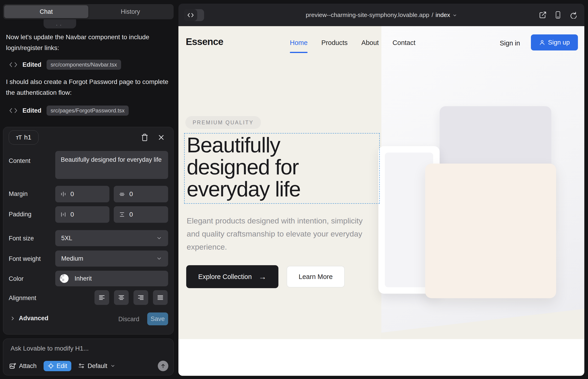 This screenshot has width=588, height=379. Describe the element at coordinates (145, 137) in the screenshot. I see `trash-icon` at that location.